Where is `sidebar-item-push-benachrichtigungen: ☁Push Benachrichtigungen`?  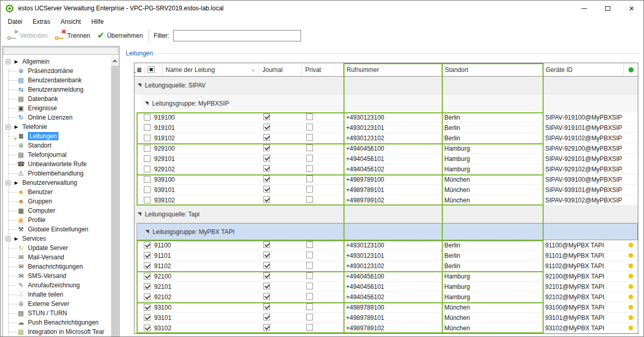
sidebar-item-push-benachrichtigungen: ☁Push Benachrichtigungen is located at coordinates (57, 323).